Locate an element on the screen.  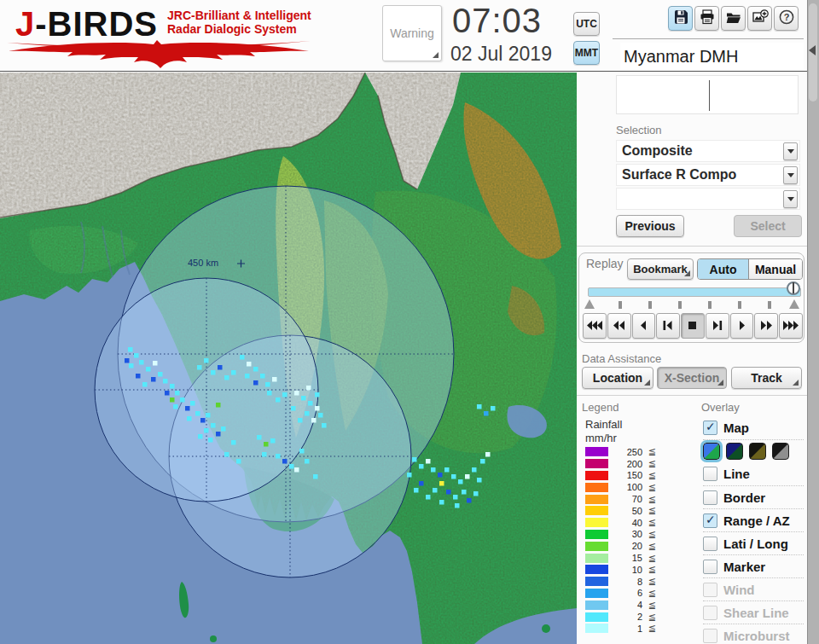
forward-3x-icon is located at coordinates (791, 326).